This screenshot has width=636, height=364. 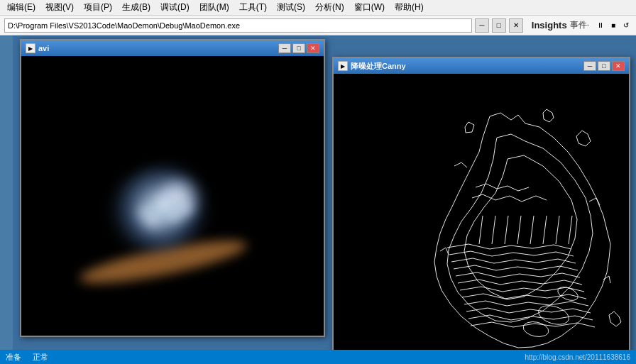 I want to click on menu-analyze: 分析(N), so click(x=329, y=7).